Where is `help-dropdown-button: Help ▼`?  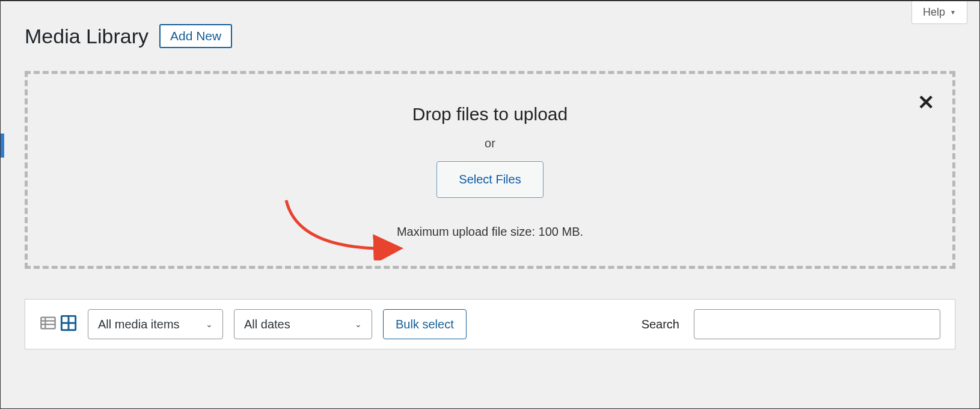 help-dropdown-button: Help ▼ is located at coordinates (939, 13).